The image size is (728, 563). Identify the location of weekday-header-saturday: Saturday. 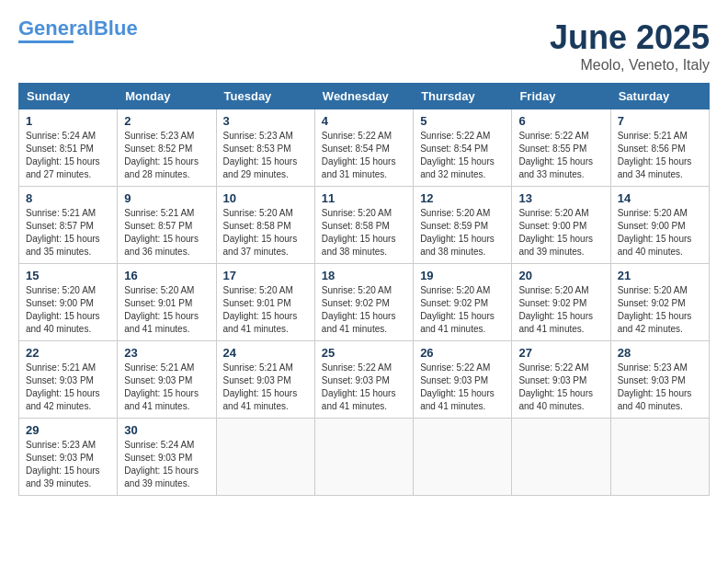
(660, 97).